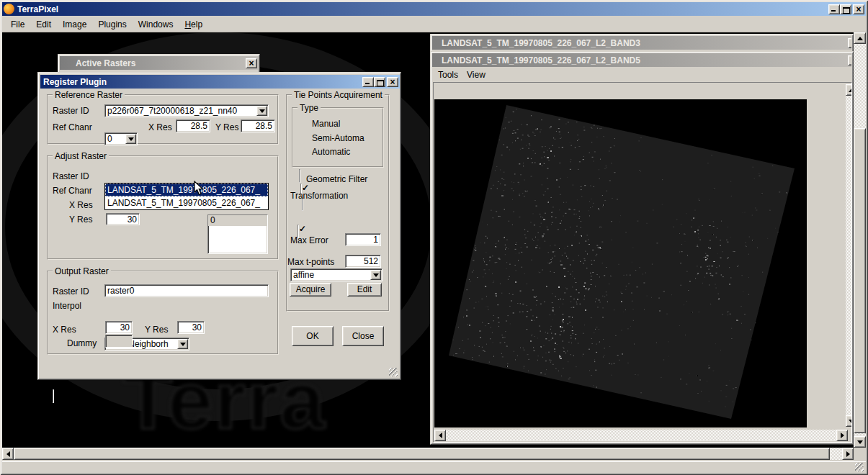 This screenshot has width=868, height=475. I want to click on output-raster-legend: Output Raster, so click(82, 271).